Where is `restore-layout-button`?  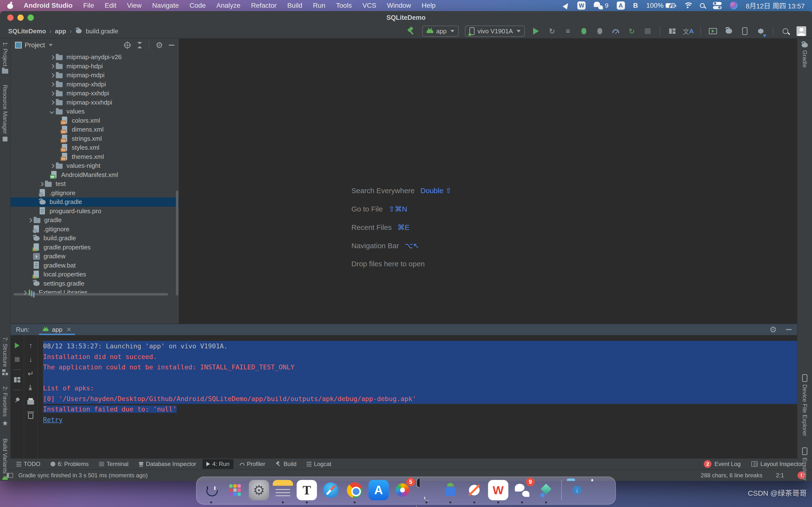
restore-layout-button is located at coordinates (17, 380).